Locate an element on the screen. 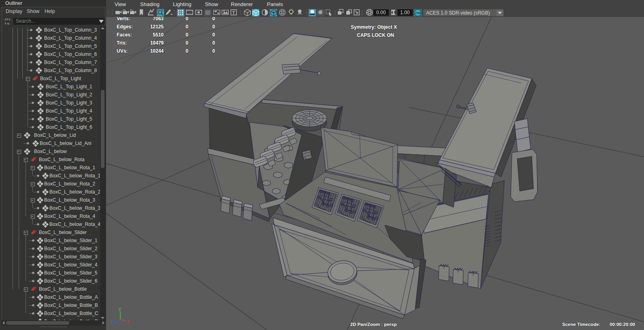  svg-text: z is located at coordinates (112, 321).